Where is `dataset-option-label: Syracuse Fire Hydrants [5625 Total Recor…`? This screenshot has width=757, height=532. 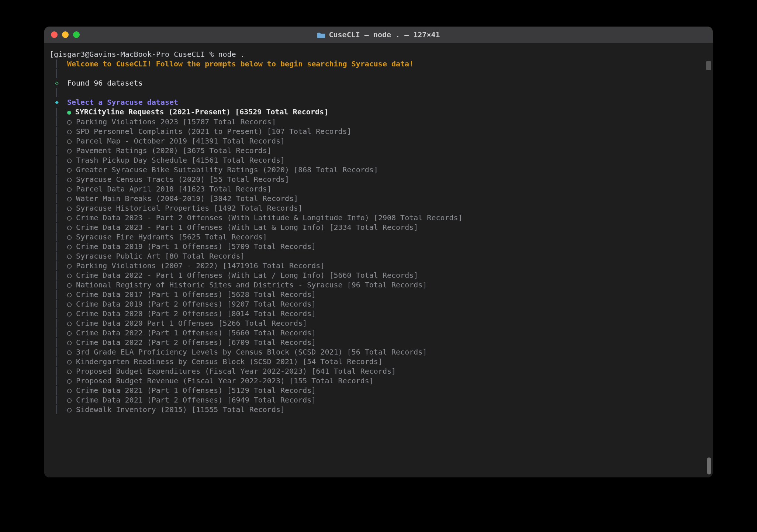 dataset-option-label: Syracuse Fire Hydrants [5625 Total Recor… is located at coordinates (172, 237).